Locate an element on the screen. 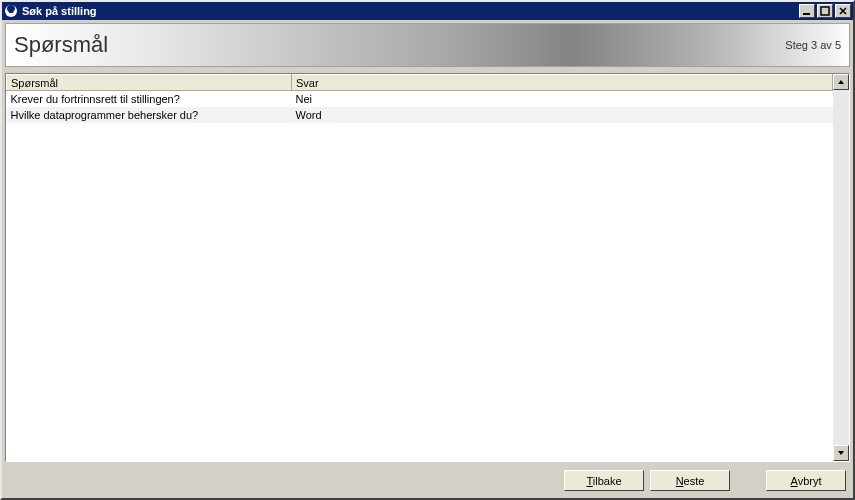 This screenshot has height=500, width=855. cell-answer: Nei is located at coordinates (562, 99).